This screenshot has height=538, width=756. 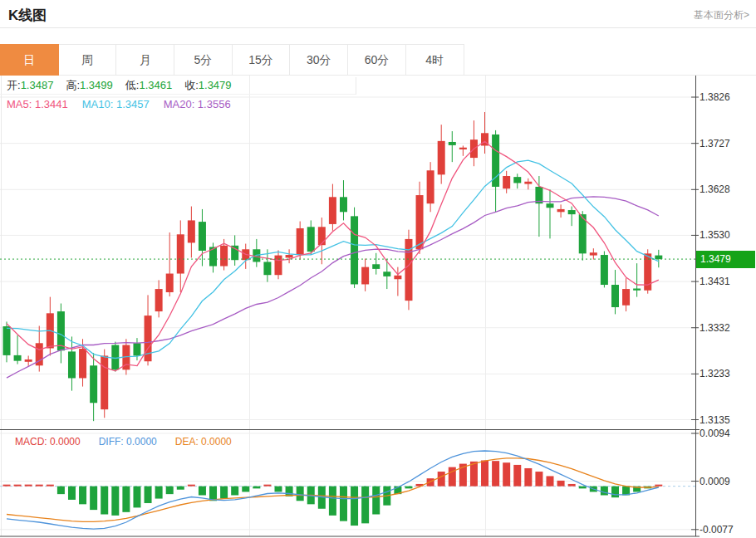 What do you see at coordinates (48, 442) in the screenshot?
I see `macd-legend-item: MACD: 0.0000` at bounding box center [48, 442].